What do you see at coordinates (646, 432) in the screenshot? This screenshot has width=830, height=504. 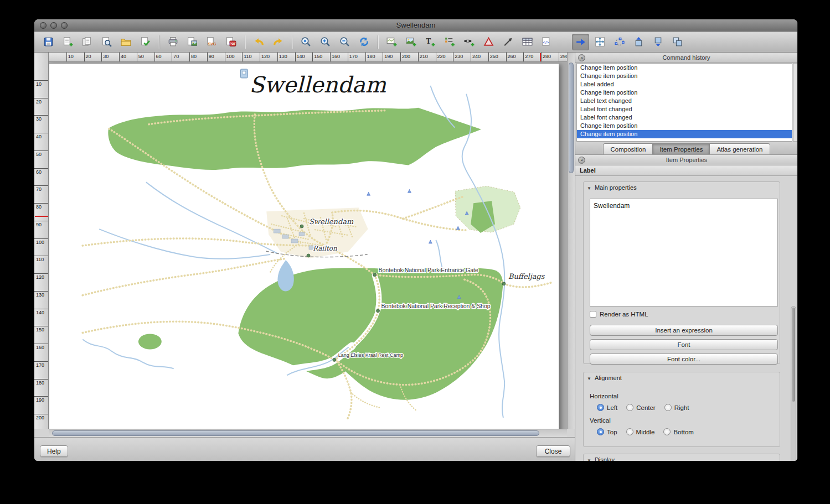 I see `vertical-radio-group: Top Middle Bottom` at bounding box center [646, 432].